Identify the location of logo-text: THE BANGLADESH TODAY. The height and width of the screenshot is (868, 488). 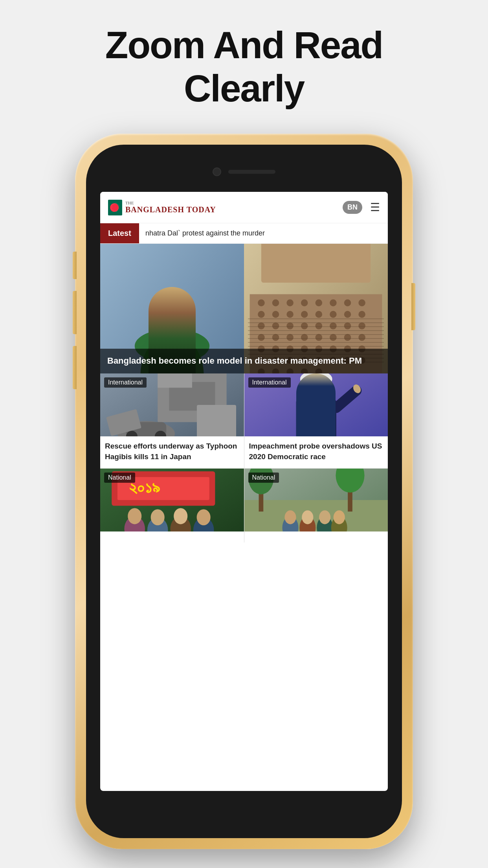
(171, 208).